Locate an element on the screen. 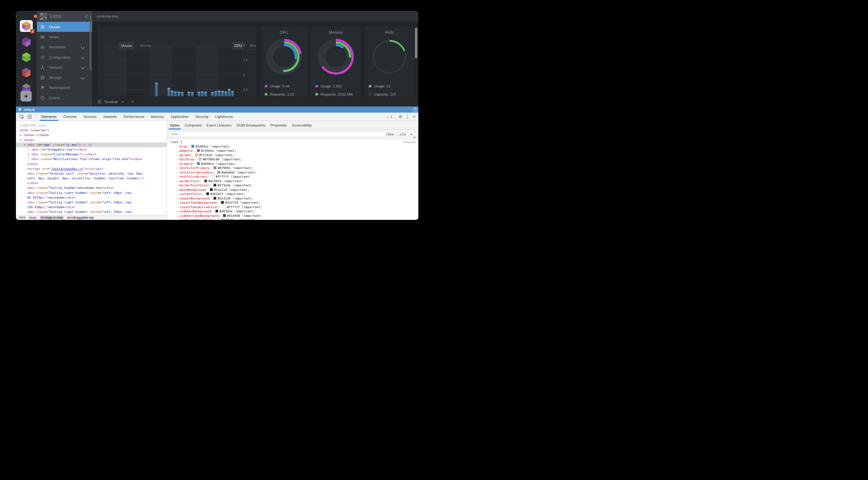  css-variable-row: --sidebarActiveColor: #ffffff !important… is located at coordinates (292, 219).